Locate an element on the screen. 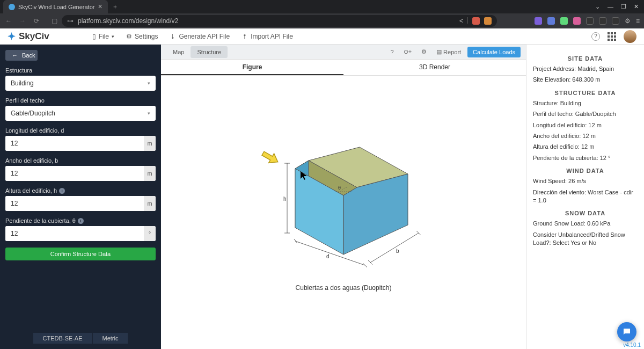 Image resolution: width=644 pixels, height=349 pixels. settings-button: ⚙ is located at coordinates (424, 52).